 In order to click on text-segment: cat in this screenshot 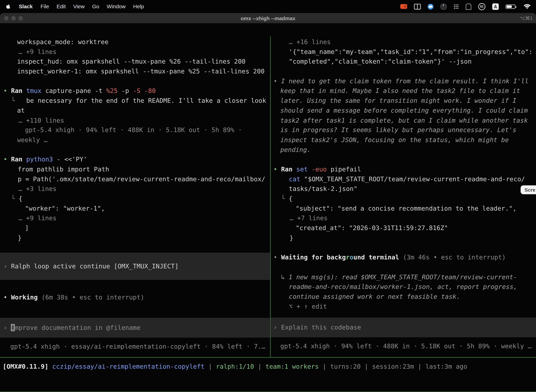, I will do `click(295, 179)`.